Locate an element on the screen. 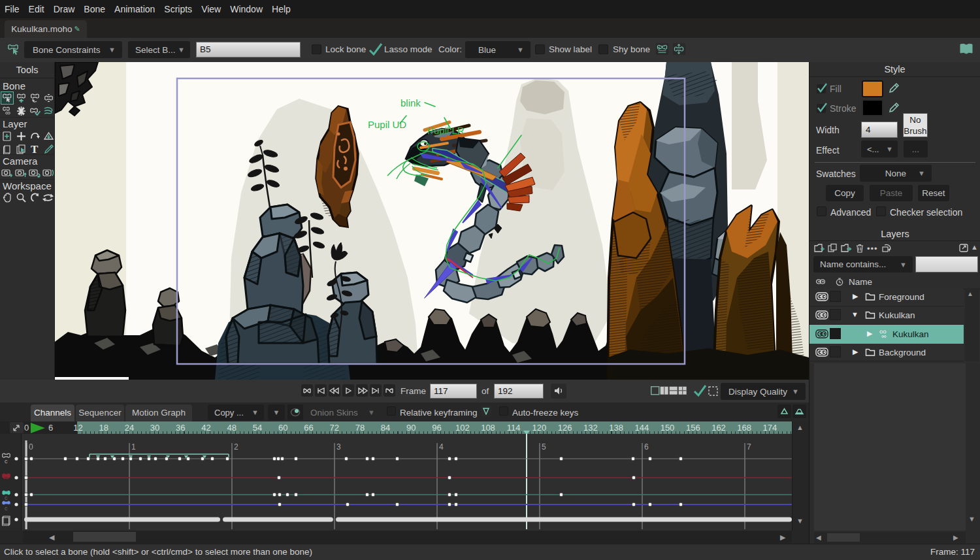 Image resolution: width=980 pixels, height=560 pixels. svg-text: 0 is located at coordinates (31, 447).